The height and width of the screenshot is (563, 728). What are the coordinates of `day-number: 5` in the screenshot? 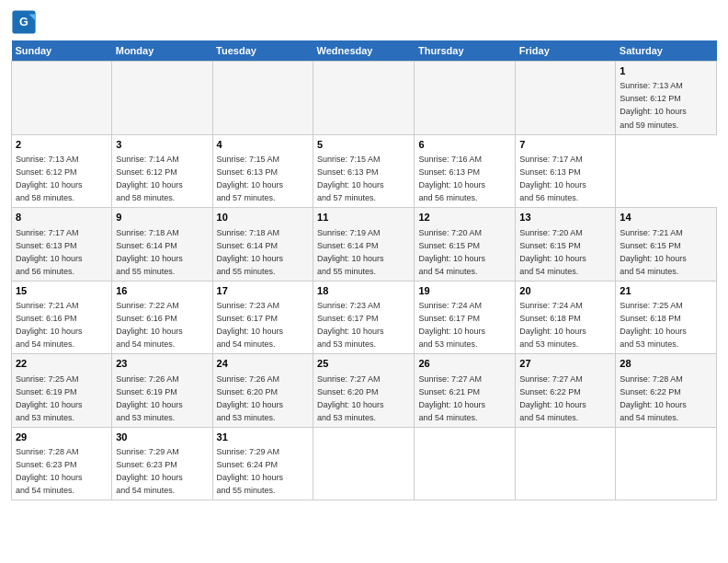 It's located at (364, 145).